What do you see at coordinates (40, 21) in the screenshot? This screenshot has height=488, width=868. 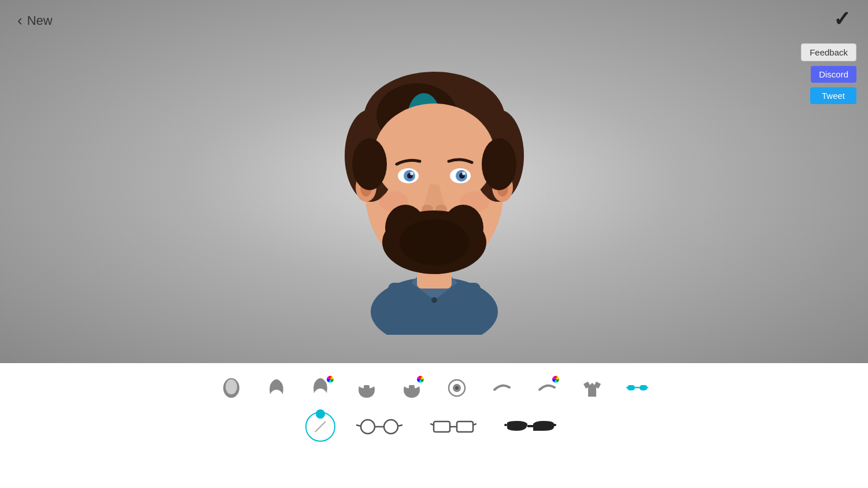 I see `back-label: New` at bounding box center [40, 21].